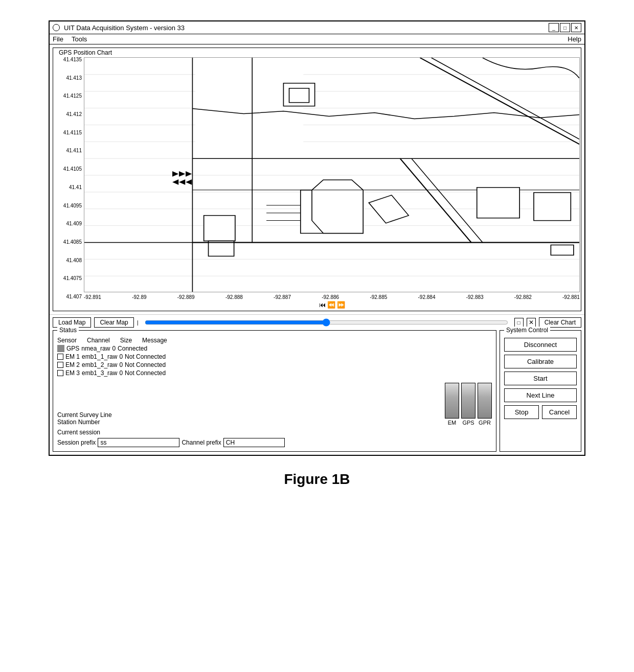 The height and width of the screenshot is (672, 634). I want to click on stop-cancel-row: Stop Cancel, so click(540, 412).